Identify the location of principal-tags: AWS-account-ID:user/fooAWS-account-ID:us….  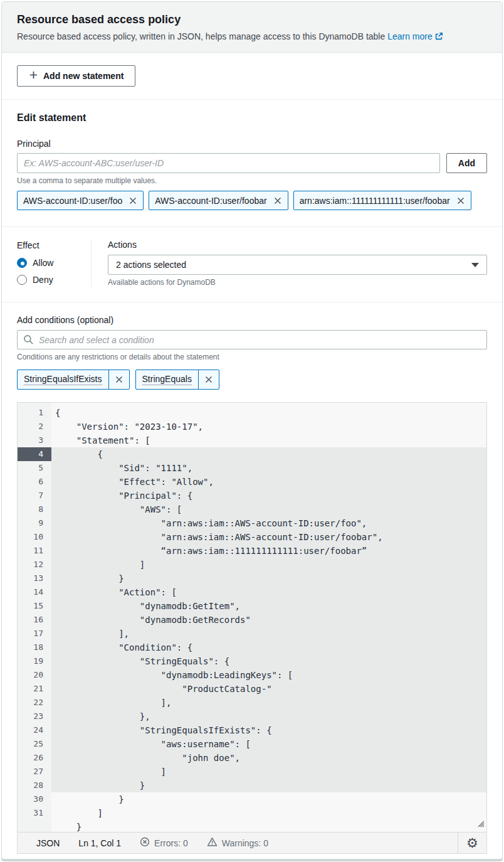
(252, 201).